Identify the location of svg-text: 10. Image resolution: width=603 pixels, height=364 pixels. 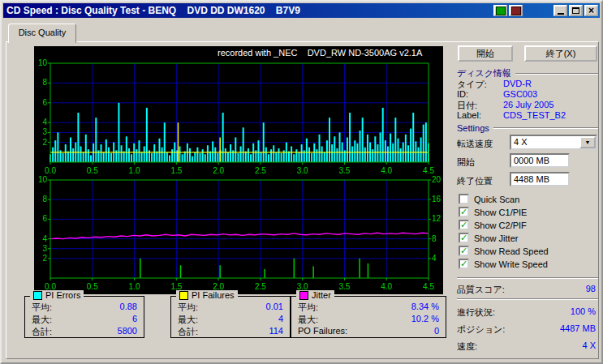
(43, 63).